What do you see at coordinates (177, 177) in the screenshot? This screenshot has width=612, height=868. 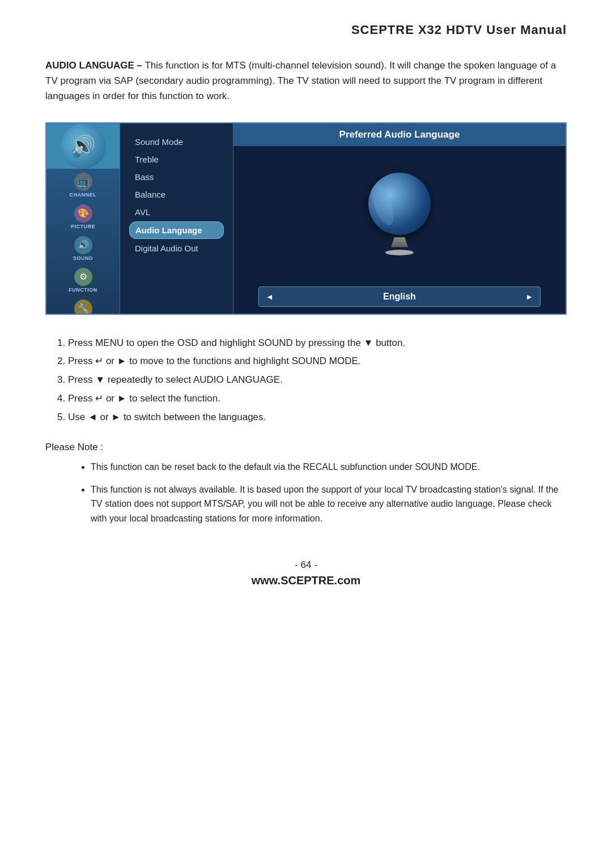 I see `menu-item-bass: Bass` at bounding box center [177, 177].